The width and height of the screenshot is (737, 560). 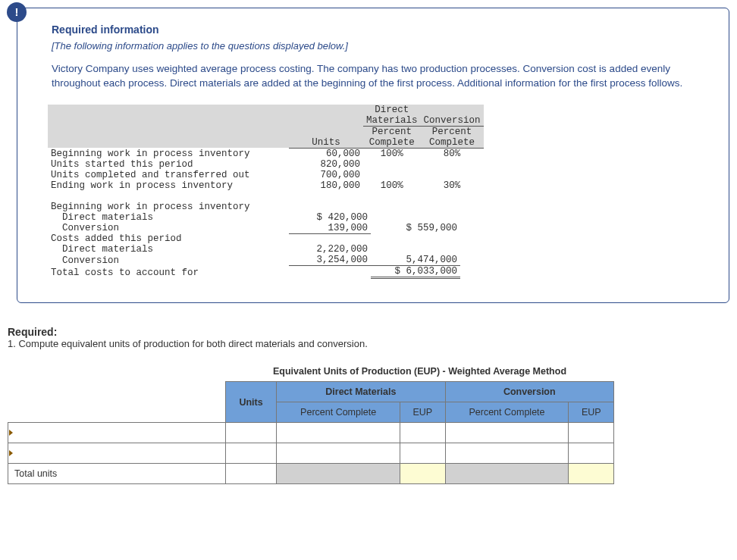 What do you see at coordinates (252, 402) in the screenshot?
I see `col-units: Units` at bounding box center [252, 402].